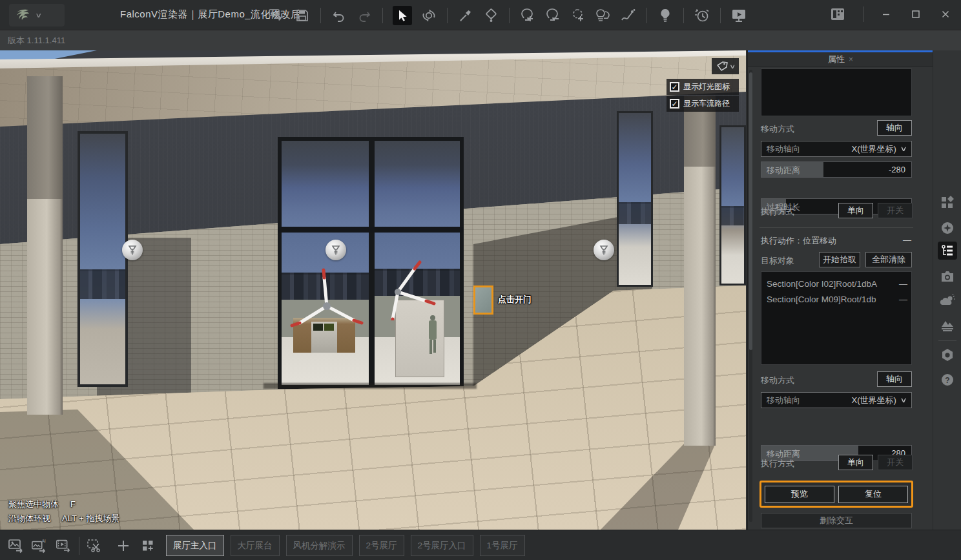 This screenshot has width=961, height=560. Describe the element at coordinates (836, 318) in the screenshot. I see `target-list: Section[Color I02]Root/1dbA — Section[Co…` at that location.